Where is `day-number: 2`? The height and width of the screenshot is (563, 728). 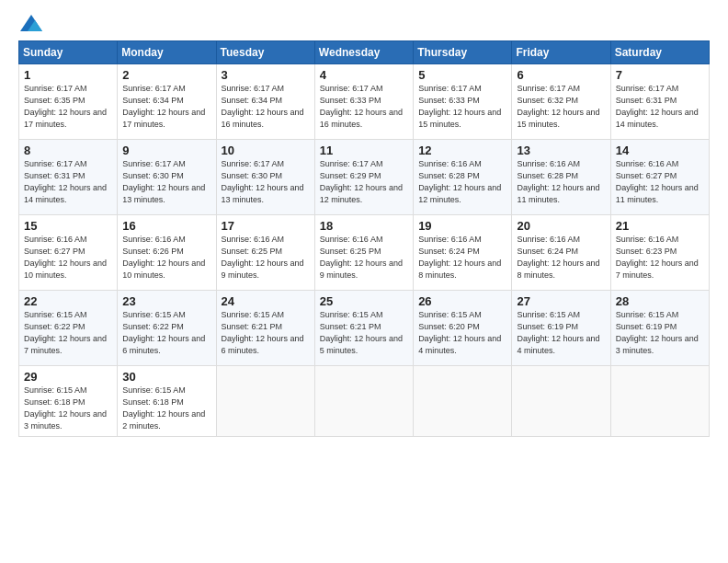 day-number: 2 is located at coordinates (166, 75).